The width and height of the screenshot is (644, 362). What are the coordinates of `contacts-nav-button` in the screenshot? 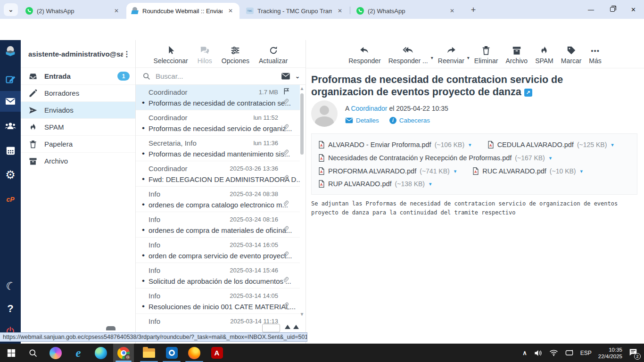 It's located at (10, 126).